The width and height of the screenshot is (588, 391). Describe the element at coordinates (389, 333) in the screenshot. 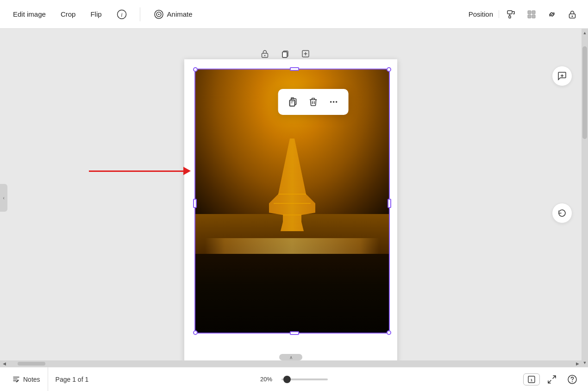

I see `handle-bottom-right` at that location.